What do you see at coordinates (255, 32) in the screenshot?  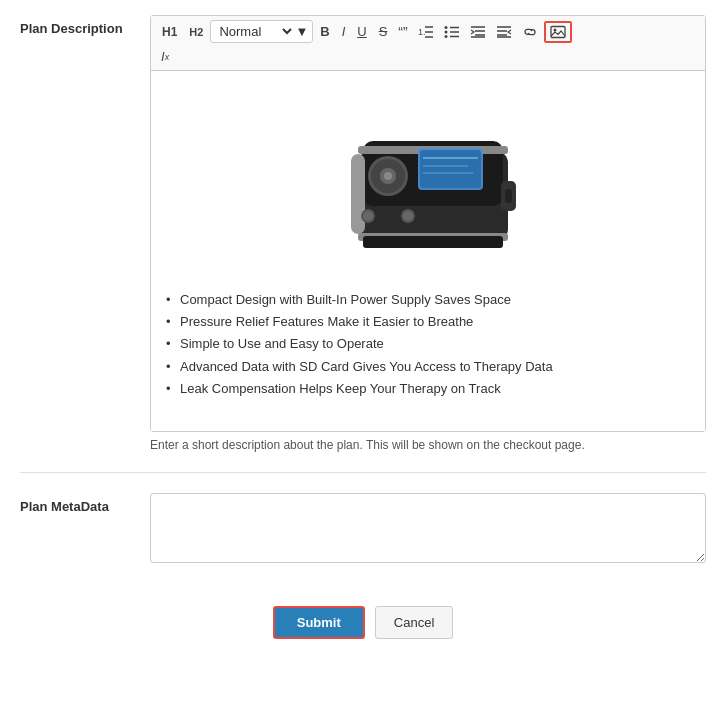 I see `format-select: Normal Heading 1 Heading 2 Heading 3` at bounding box center [255, 32].